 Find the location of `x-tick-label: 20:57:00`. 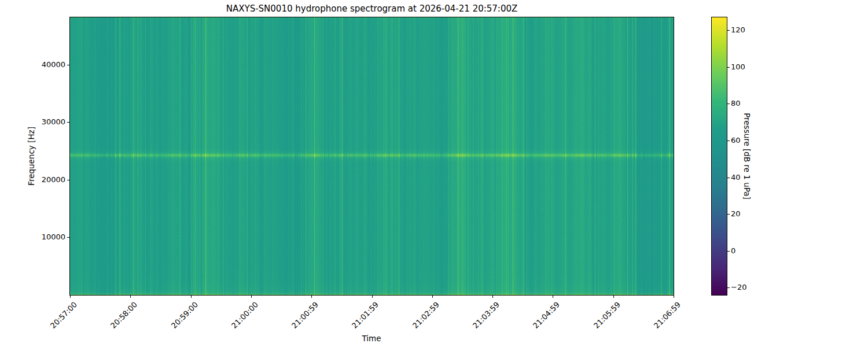

x-tick-label: 20:57:00 is located at coordinates (64, 316).